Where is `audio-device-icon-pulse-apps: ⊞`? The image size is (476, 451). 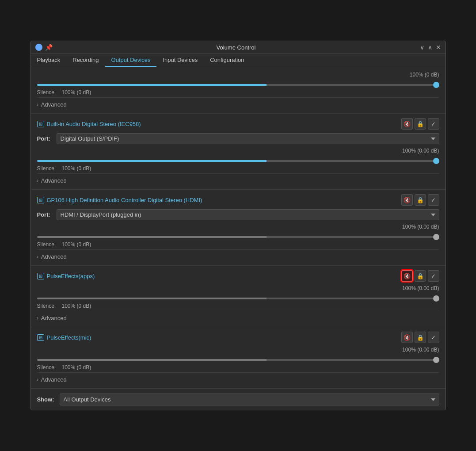 audio-device-icon-pulse-apps: ⊞ is located at coordinates (41, 276).